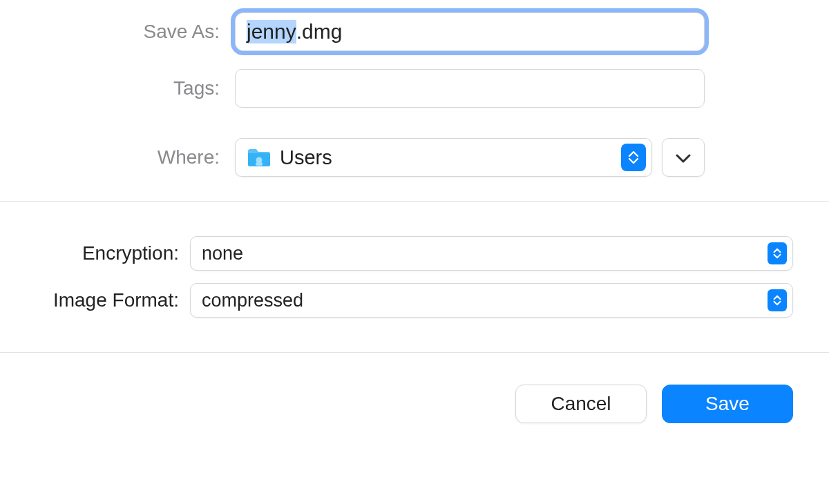 The width and height of the screenshot is (829, 504). I want to click on image-format-label: Image Format:, so click(95, 300).